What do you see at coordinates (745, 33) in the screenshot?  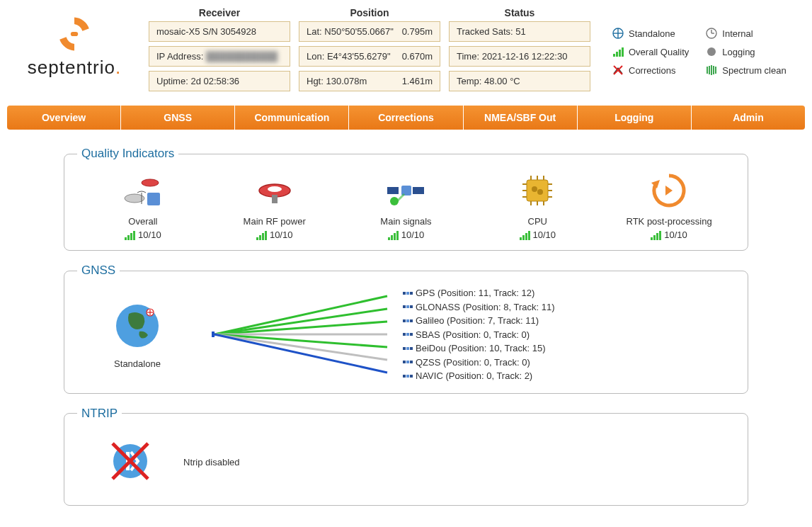 I see `legend-internal: Internal` at bounding box center [745, 33].